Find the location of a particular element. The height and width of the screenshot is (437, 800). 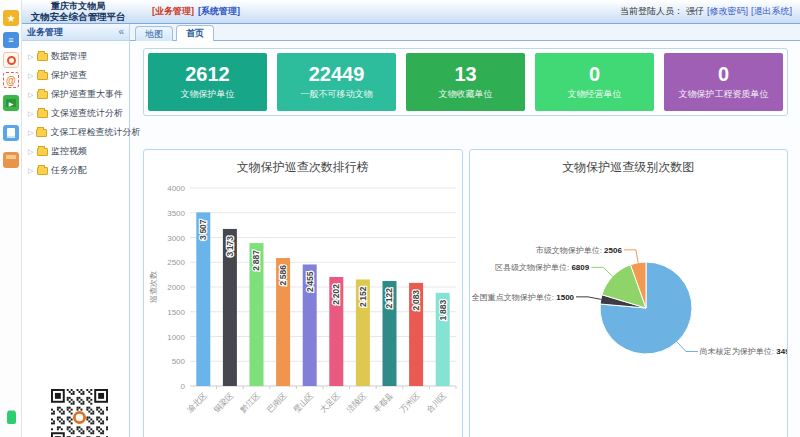

svg-text: 丰都县 is located at coordinates (384, 402).